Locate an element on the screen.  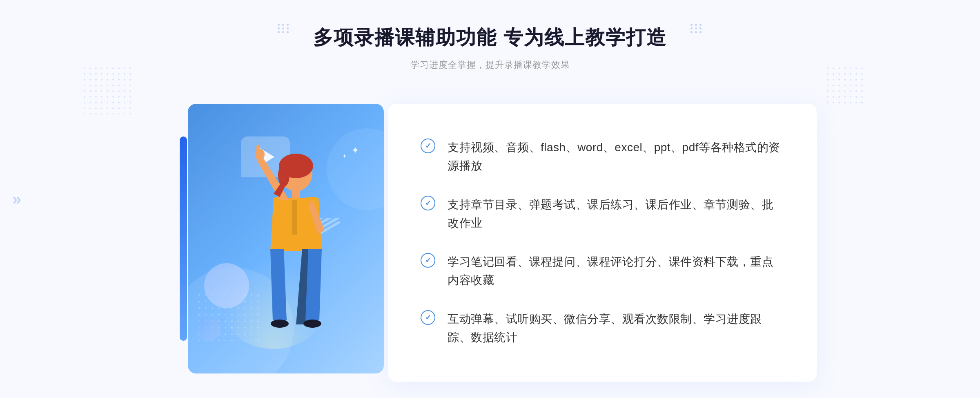
check-circle-4: ✓ is located at coordinates (428, 318).